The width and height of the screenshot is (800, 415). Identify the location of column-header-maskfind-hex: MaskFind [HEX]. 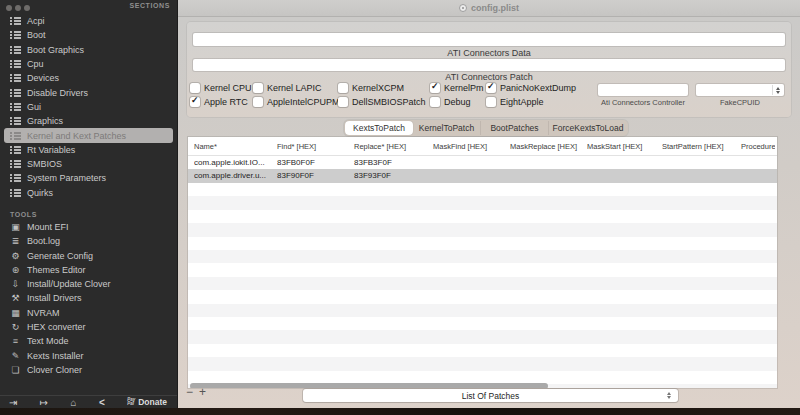
(470, 146).